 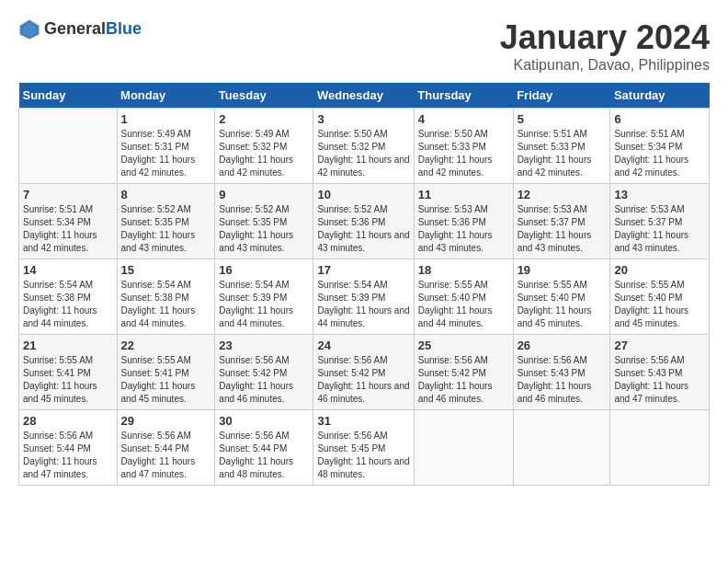 I want to click on day-number: 20, so click(x=660, y=270).